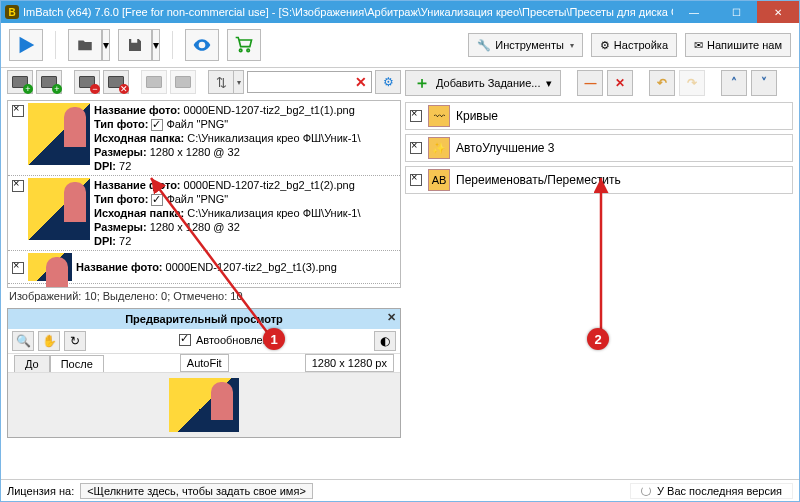  Describe the element at coordinates (59, 364) in the screenshot. I see `preview-tabs: До После` at that location.